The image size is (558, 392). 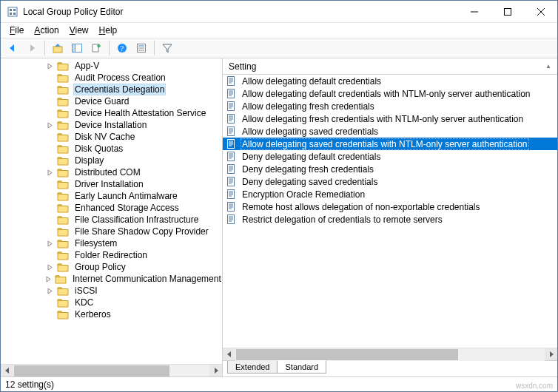 What do you see at coordinates (390, 118) in the screenshot?
I see `list-row: Allow delegating fresh credentials with …` at bounding box center [390, 118].